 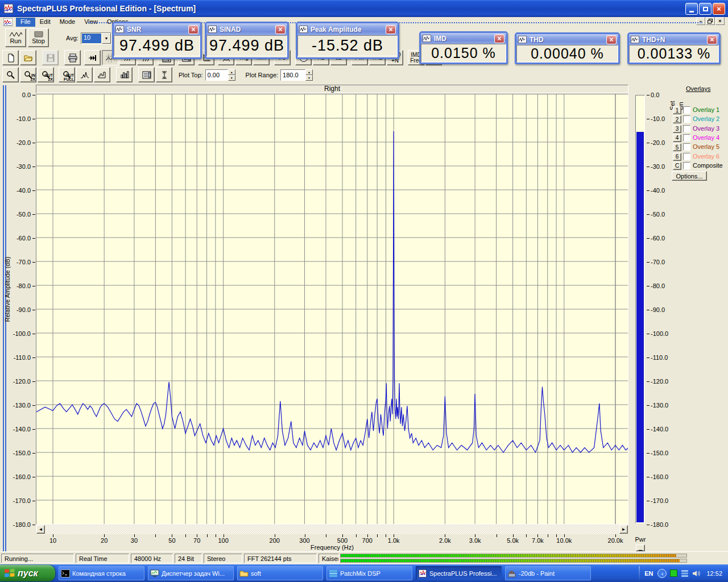 What do you see at coordinates (514, 560) in the screenshot?
I see `level-meter-right` at bounding box center [514, 560].